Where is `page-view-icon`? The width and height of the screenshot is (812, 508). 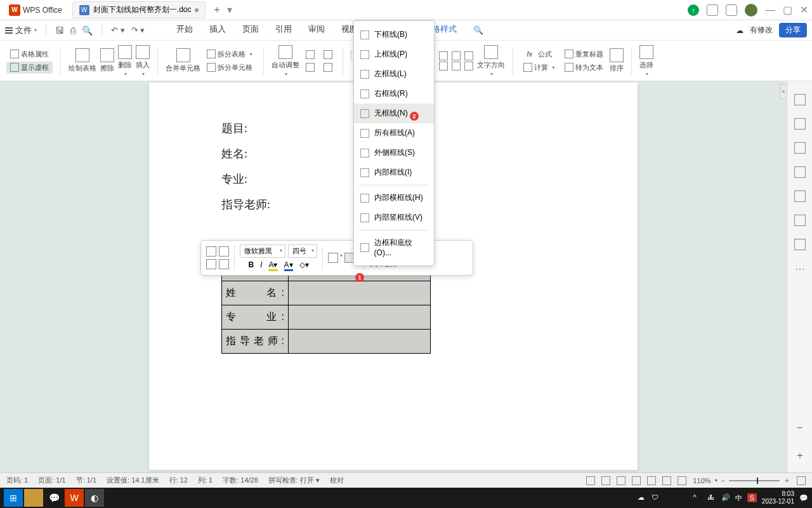
page-view-icon is located at coordinates (606, 481).